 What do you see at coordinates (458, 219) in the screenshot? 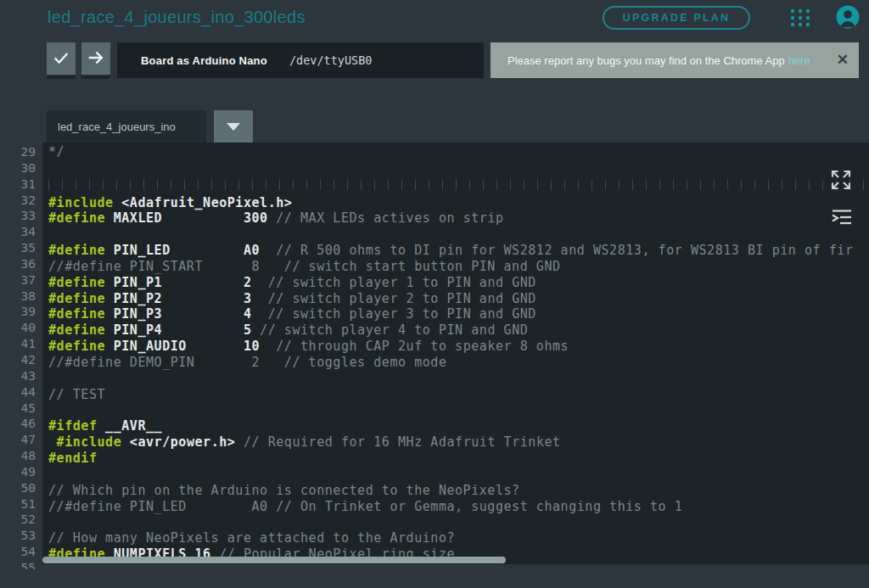
I see `code-line: #define MAXLED 300 // MAX LEDs actives o…` at bounding box center [458, 219].